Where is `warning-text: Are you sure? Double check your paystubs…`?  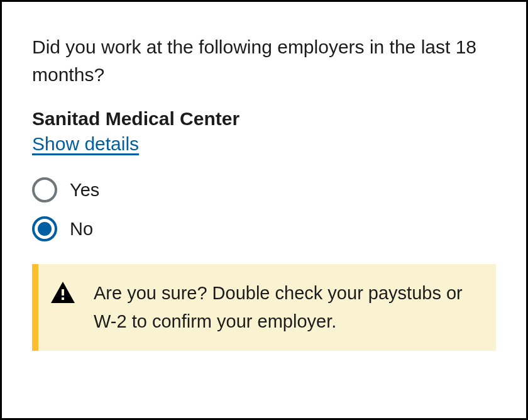
warning-text: Are you sure? Double check your paystubs… is located at coordinates (285, 307).